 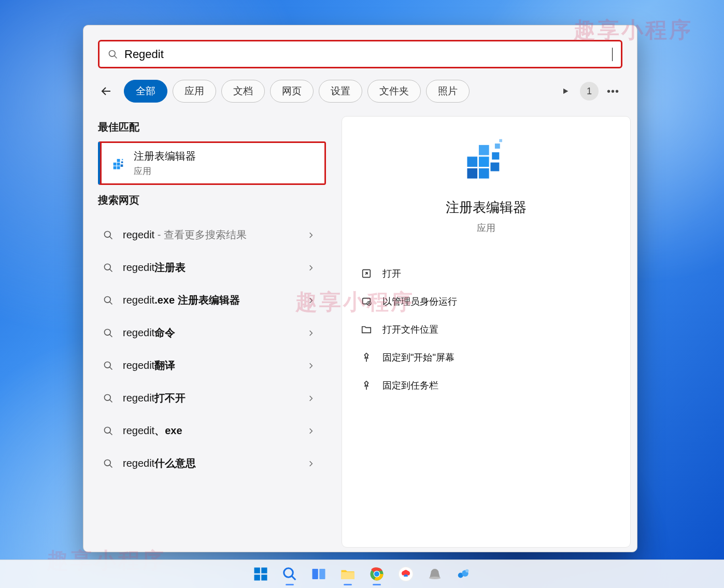 What do you see at coordinates (215, 463) in the screenshot?
I see `web-search-text: regedit什么意思` at bounding box center [215, 463].